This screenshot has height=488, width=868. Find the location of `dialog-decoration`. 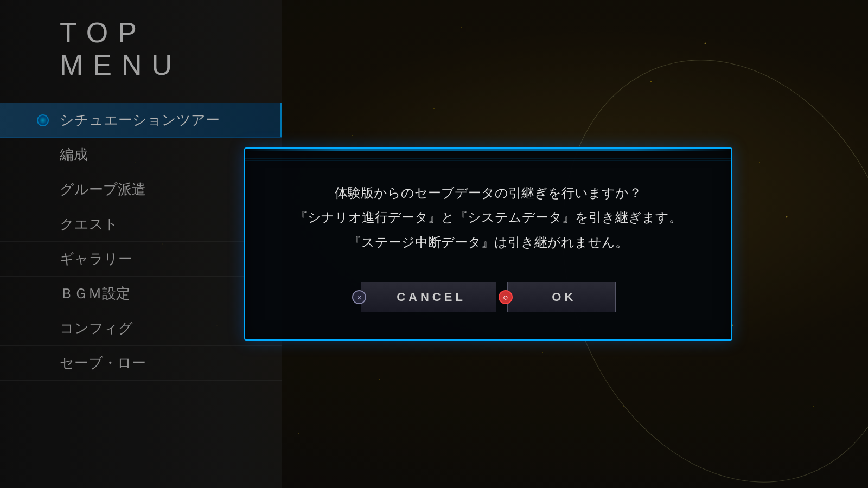

dialog-decoration is located at coordinates (488, 162).